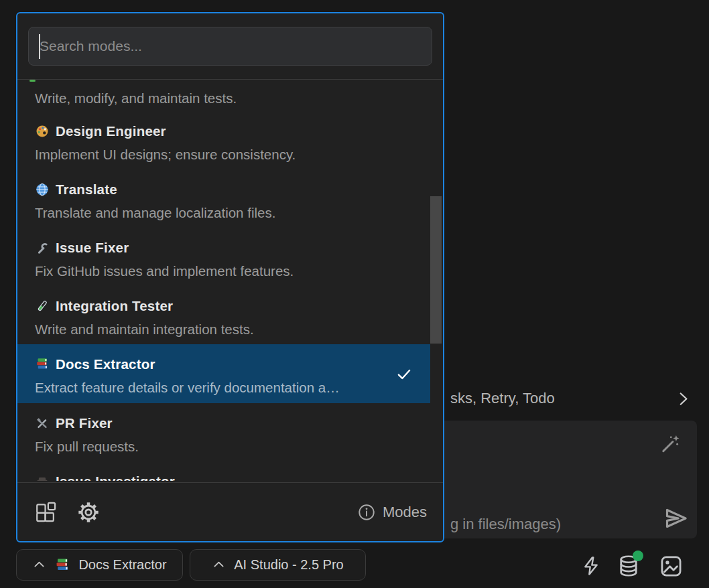 Image resolution: width=709 pixels, height=588 pixels. Describe the element at coordinates (231, 46) in the screenshot. I see `search-input: Search modes...` at that location.